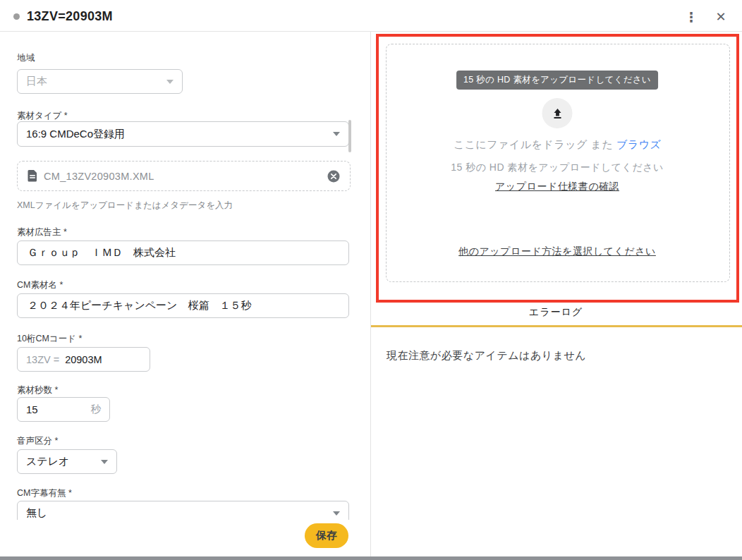  I want to click on error-log-title: エラーログ, so click(556, 312).